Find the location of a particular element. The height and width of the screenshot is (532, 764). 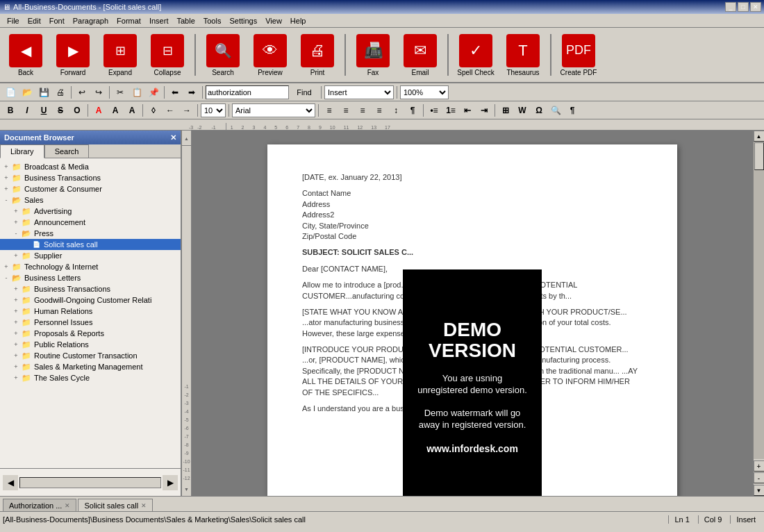

print-button: 🖨 Print is located at coordinates (317, 55).